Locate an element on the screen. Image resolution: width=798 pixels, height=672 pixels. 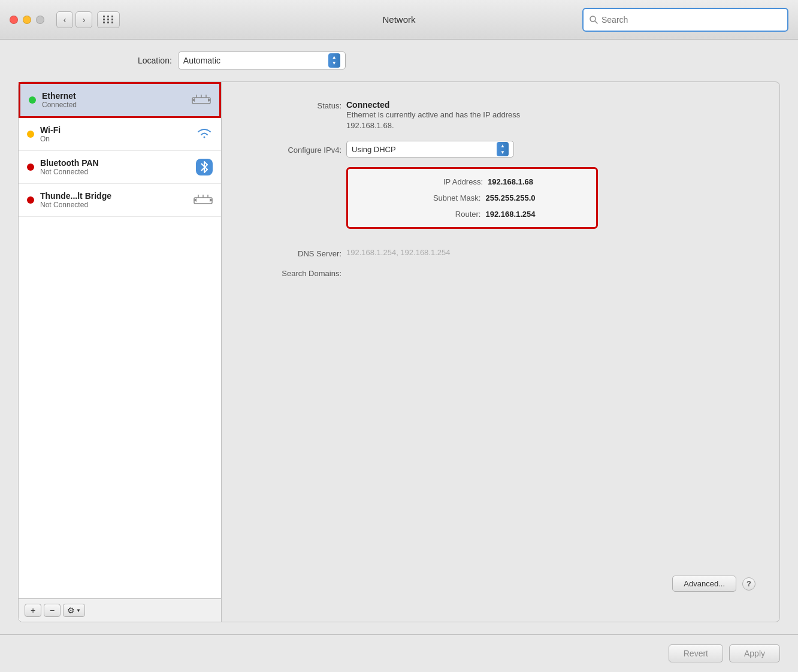
search-input is located at coordinates (691, 20).